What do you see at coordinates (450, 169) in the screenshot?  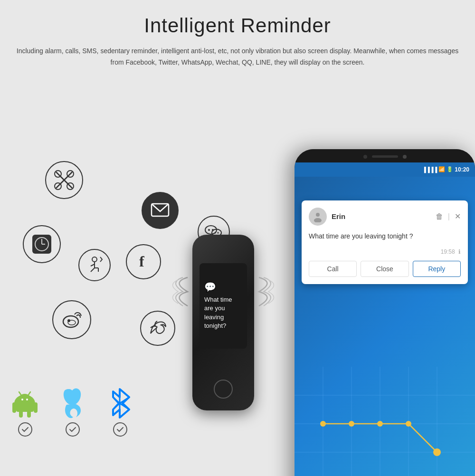 I see `battery-icon: 🔋` at bounding box center [450, 169].